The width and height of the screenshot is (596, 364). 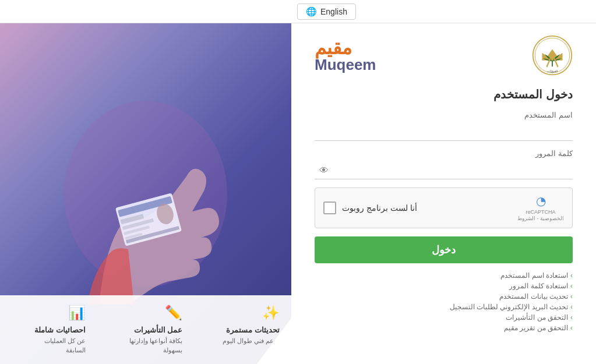 I want to click on brand-arabic: مقيم, so click(x=333, y=48).